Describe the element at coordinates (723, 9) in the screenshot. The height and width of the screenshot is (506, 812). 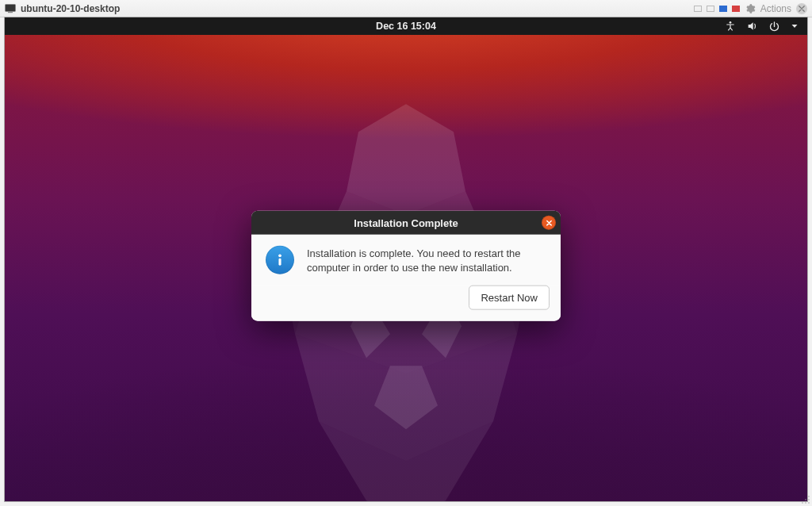
I see `host-indicator-3-icon` at that location.